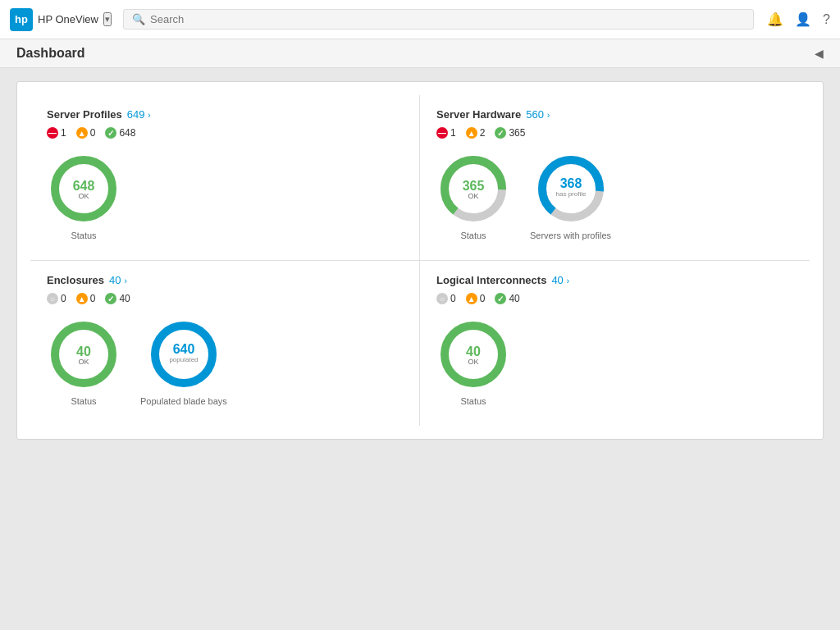  What do you see at coordinates (571, 194) in the screenshot?
I see `svg-text: has profile` at bounding box center [571, 194].